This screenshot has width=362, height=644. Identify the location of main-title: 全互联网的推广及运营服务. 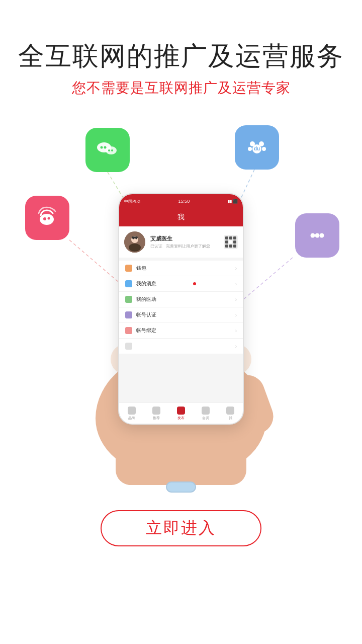
(181, 56).